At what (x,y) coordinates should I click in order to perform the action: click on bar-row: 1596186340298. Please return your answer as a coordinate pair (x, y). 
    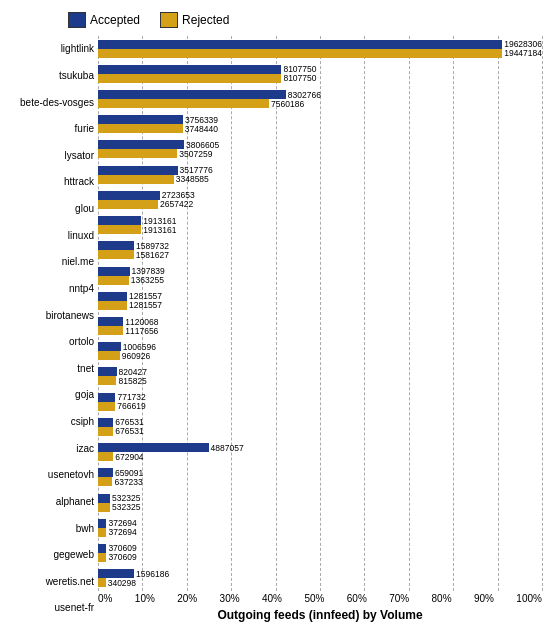
    Looking at the image, I should click on (320, 578).